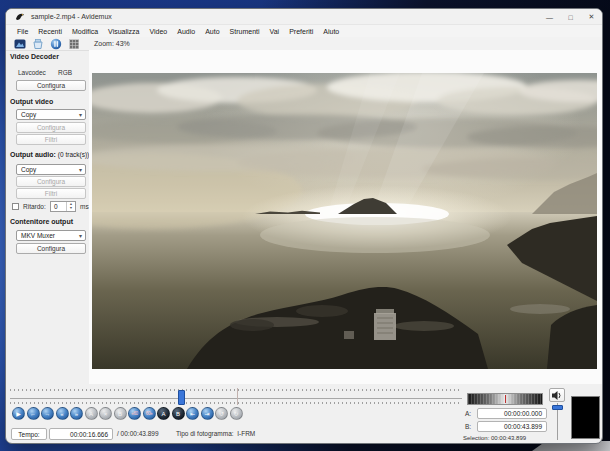 The height and width of the screenshot is (451, 610). Describe the element at coordinates (84, 206) in the screenshot. I see `delay-unit-label: ms` at that location.